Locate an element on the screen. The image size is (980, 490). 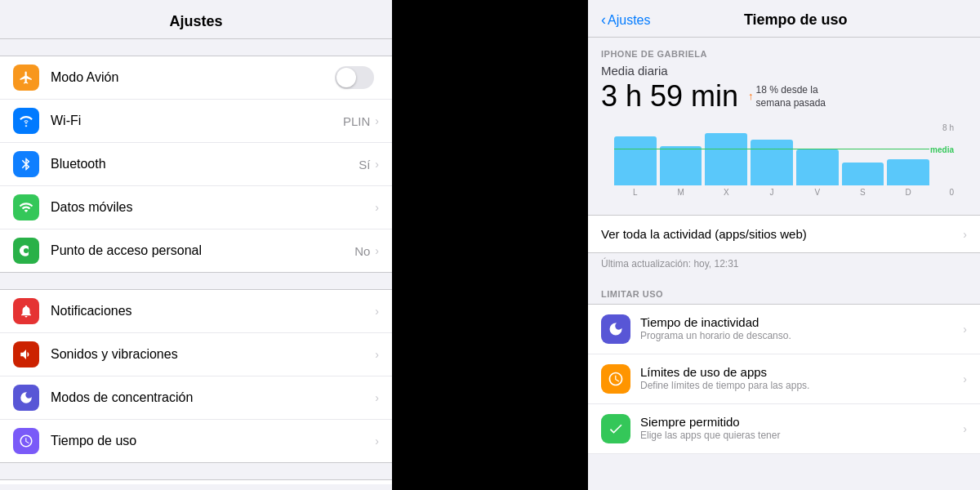
punto-content: Punto de acceso personalNo› is located at coordinates (215, 251).